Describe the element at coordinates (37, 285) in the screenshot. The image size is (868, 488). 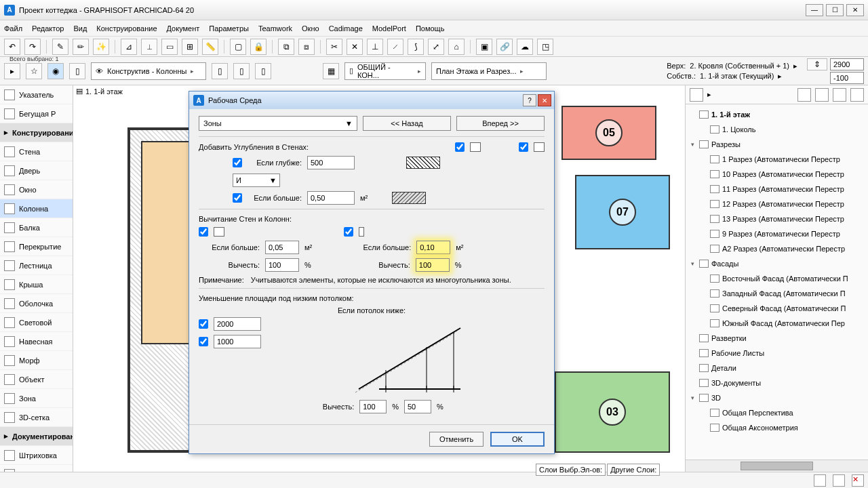
I see `tool-roof: Крыша` at that location.